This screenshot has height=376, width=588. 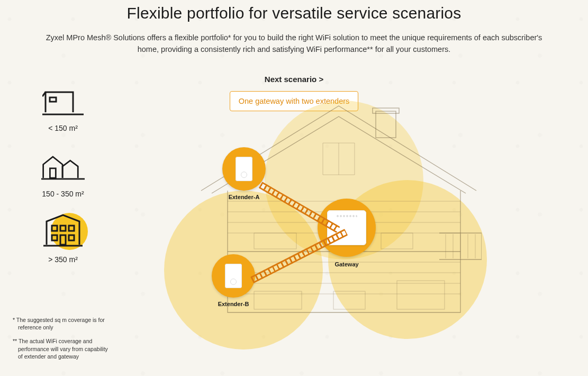 What do you see at coordinates (346, 264) in the screenshot?
I see `device-label: Gateway` at bounding box center [346, 264].